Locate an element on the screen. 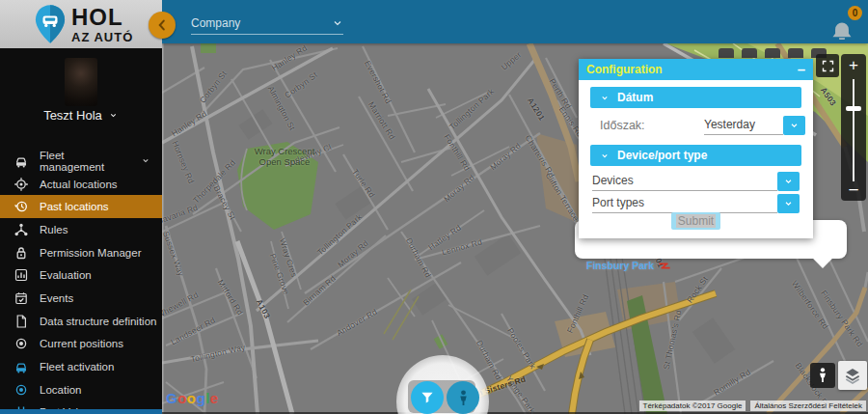  port-types-select-value: Port types is located at coordinates (685, 205).